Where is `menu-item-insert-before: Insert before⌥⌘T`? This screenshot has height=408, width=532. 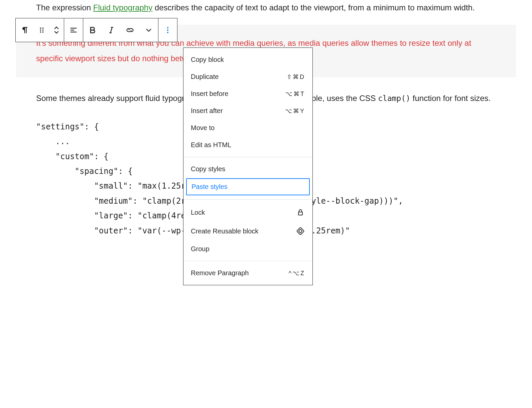 menu-item-insert-before: Insert before⌥⌘T is located at coordinates (248, 94).